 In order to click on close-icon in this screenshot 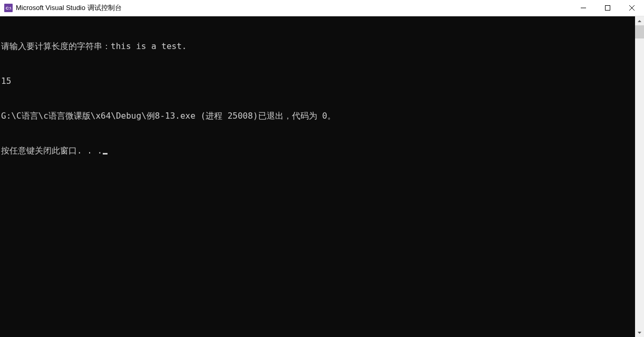, I will do `click(632, 8)`.